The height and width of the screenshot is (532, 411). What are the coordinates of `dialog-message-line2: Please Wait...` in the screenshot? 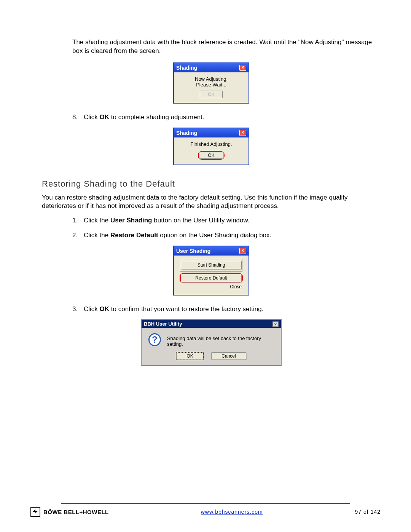 It's located at (211, 85).